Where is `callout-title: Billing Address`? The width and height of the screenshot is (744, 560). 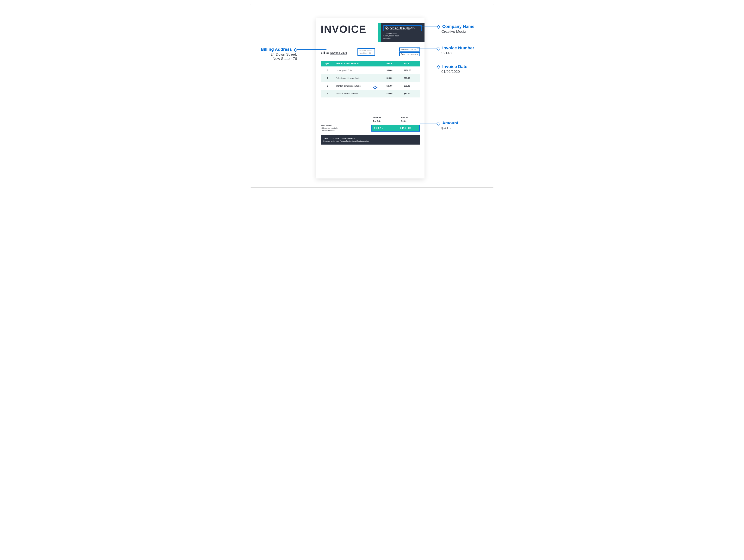
callout-title: Billing Address is located at coordinates (276, 49).